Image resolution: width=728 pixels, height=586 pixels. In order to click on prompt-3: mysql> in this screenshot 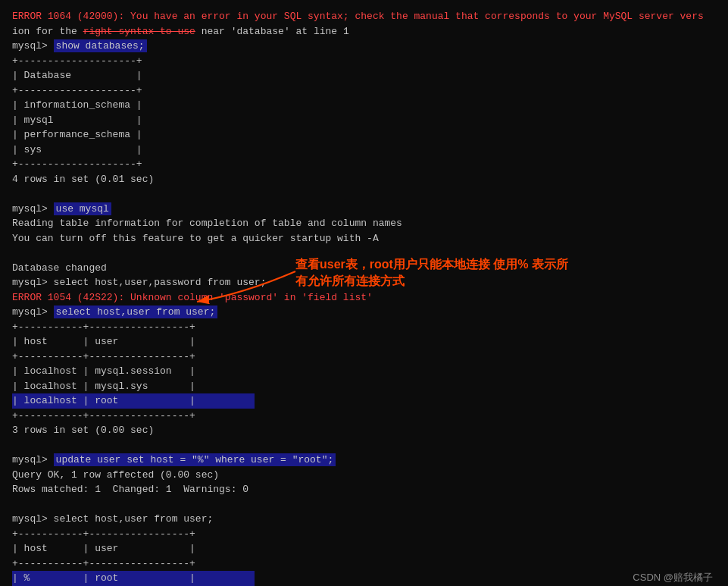, I will do `click(33, 282)`.